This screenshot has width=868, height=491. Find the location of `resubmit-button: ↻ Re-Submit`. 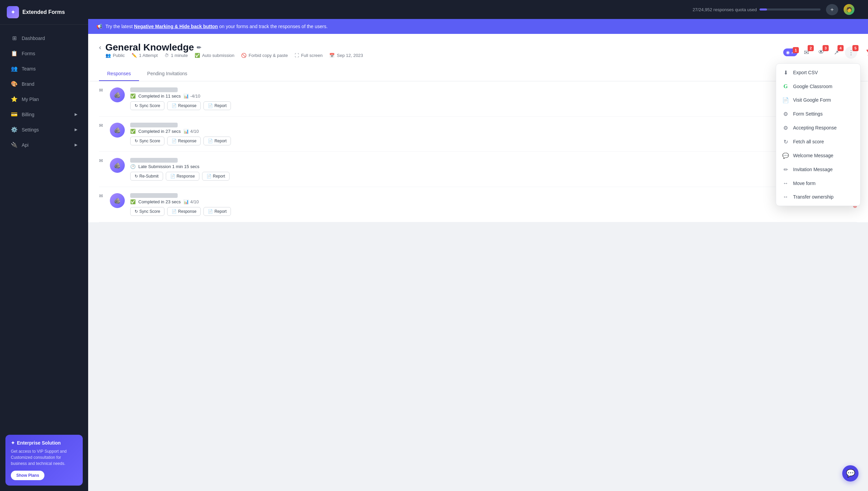

resubmit-button: ↻ Re-Submit is located at coordinates (146, 176).